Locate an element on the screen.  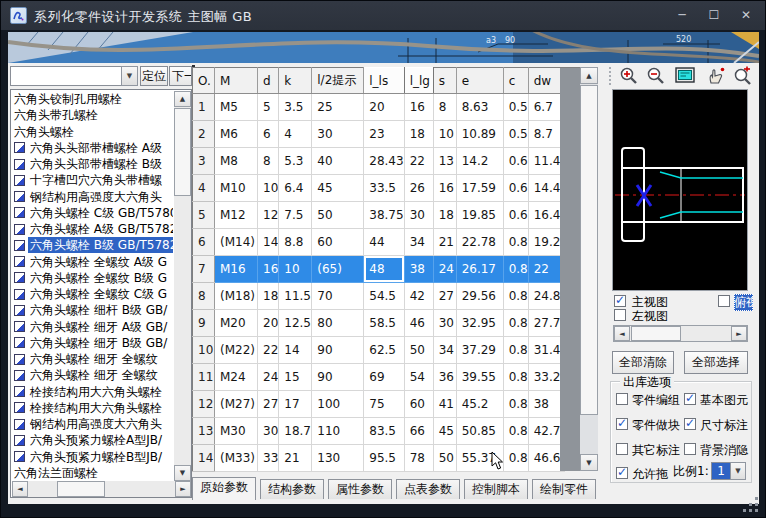
list-item: 六角头螺栓 全螺纹 A级 G is located at coordinates (92, 262).